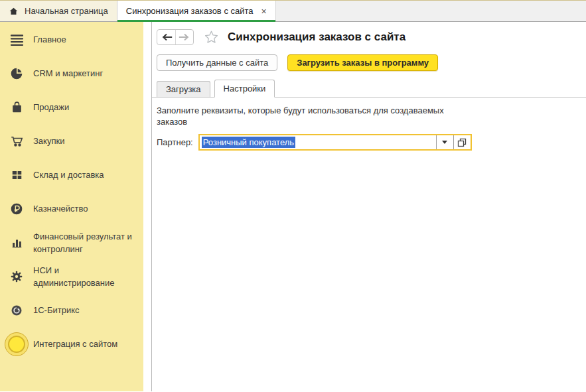  What do you see at coordinates (217, 62) in the screenshot?
I see `get-site-data-button: Получить данные с сайта` at bounding box center [217, 62].